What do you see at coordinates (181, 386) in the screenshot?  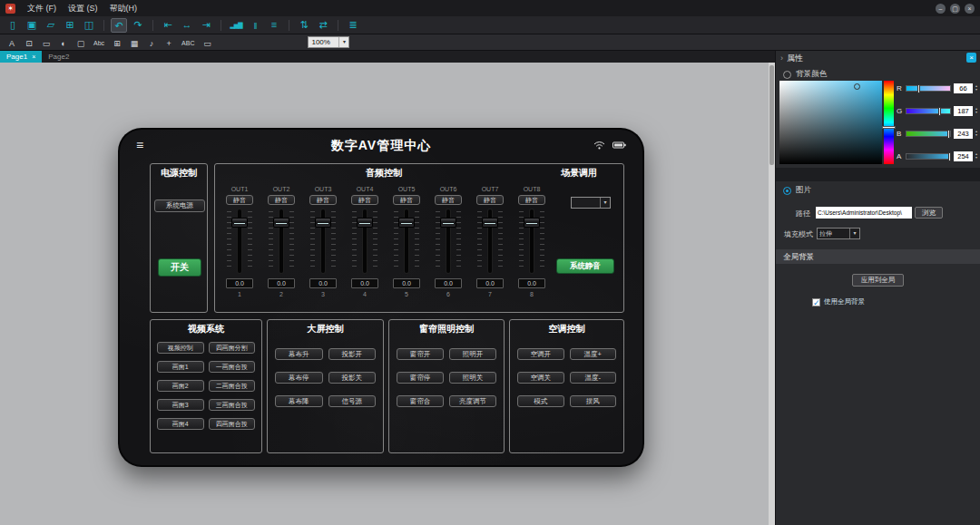 I see `screen2-button: 画面2` at bounding box center [181, 386].